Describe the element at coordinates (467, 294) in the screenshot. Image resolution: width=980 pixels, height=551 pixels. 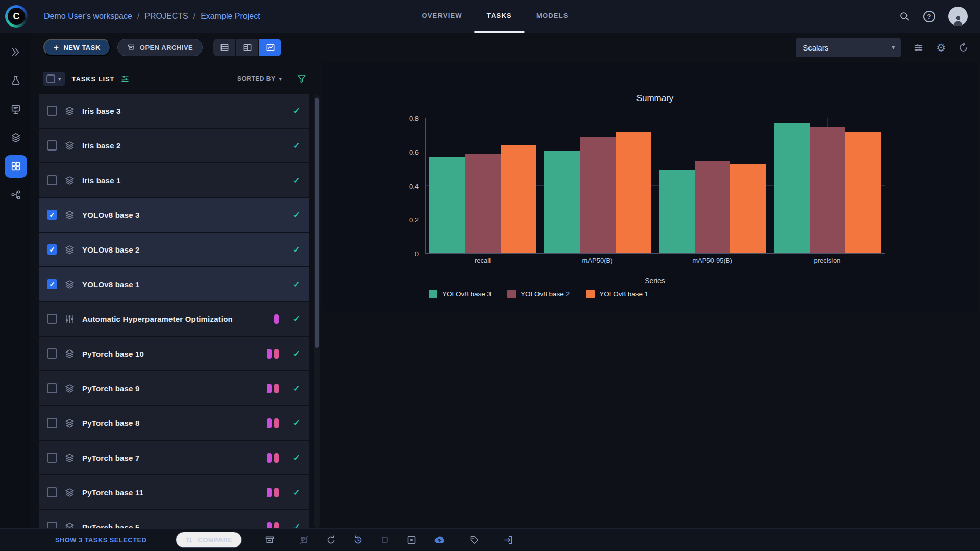
I see `legend-label: YOLOv8 base 3` at that location.